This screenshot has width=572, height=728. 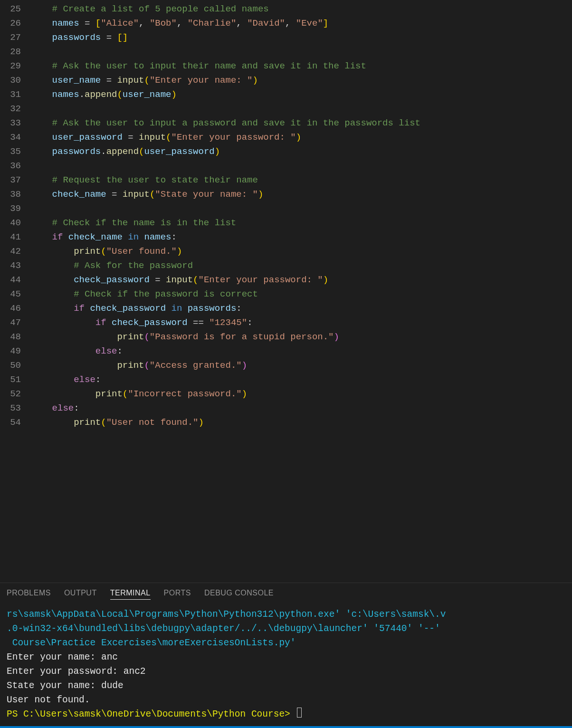 I want to click on code-line: print("Password is for a stupid person."…, so click(x=301, y=337).